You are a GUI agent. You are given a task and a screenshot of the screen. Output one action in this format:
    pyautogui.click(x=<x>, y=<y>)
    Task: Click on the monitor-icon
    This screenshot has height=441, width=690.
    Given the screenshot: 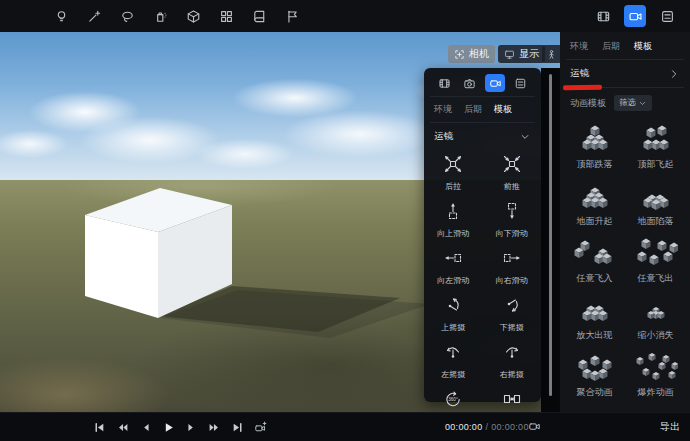 What is the action you would take?
    pyautogui.click(x=510, y=54)
    